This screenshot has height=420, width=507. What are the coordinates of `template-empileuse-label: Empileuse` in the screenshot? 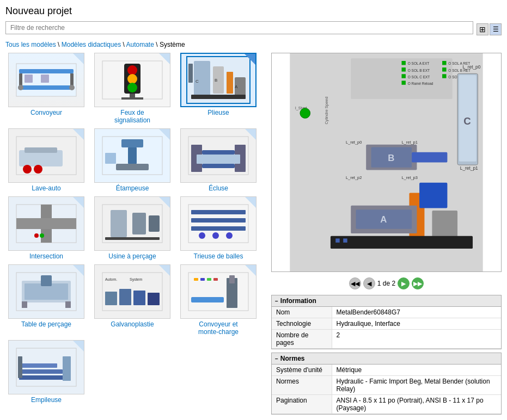 It's located at (46, 400).